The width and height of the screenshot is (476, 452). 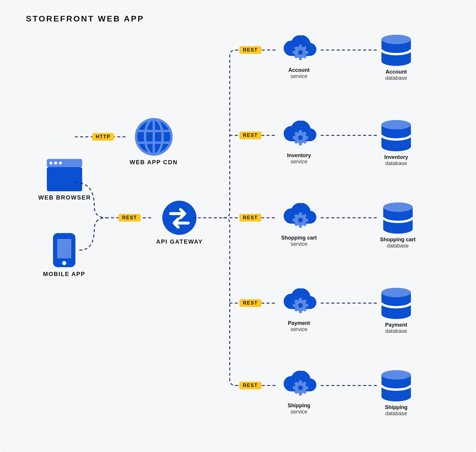 I want to click on mobile-app-node: MOBILE APP, so click(x=64, y=255).